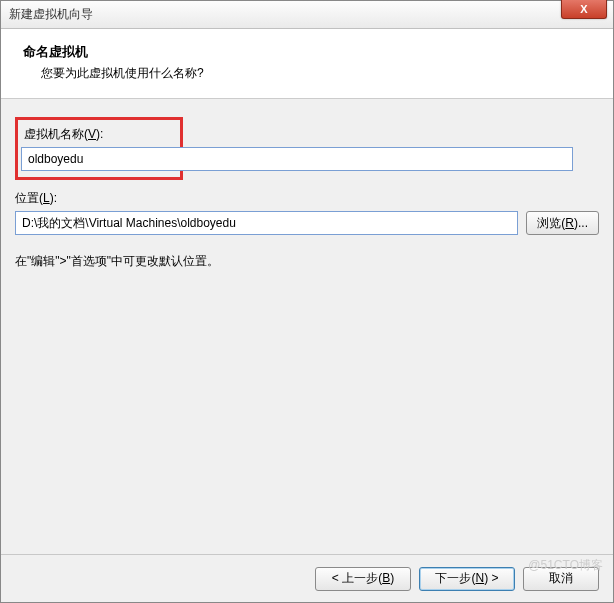 This screenshot has height=603, width=614. Describe the element at coordinates (584, 10) in the screenshot. I see `close-button: X` at that location.